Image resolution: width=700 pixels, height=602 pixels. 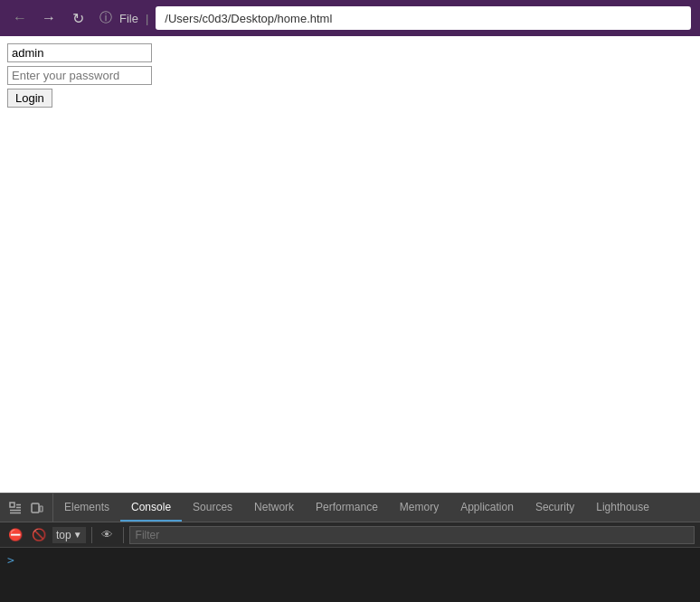 I want to click on devtools-tab-bar: Elements Console Sources Network Perform…, so click(x=350, y=508).